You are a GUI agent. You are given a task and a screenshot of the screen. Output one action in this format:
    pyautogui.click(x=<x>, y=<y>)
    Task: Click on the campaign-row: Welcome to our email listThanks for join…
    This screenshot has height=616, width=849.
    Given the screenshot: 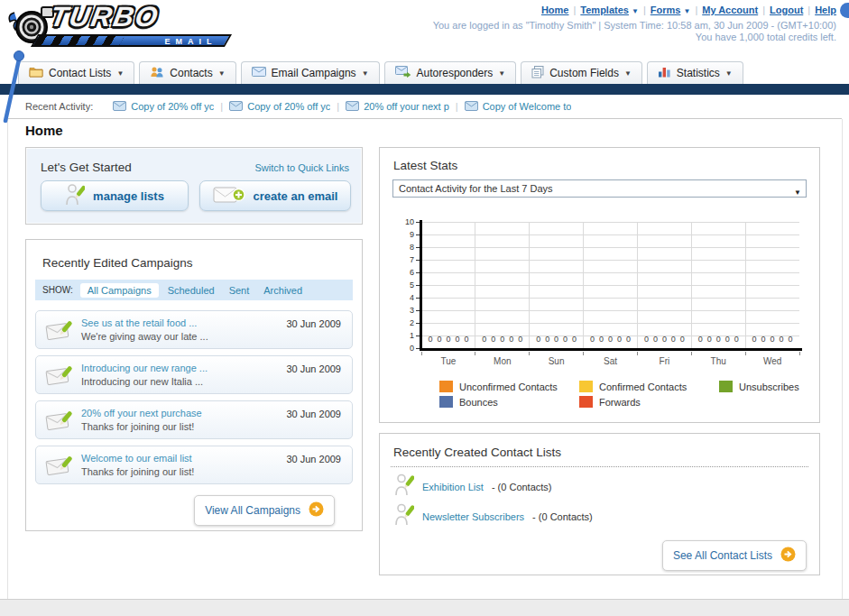 What is the action you would take?
    pyautogui.click(x=194, y=465)
    